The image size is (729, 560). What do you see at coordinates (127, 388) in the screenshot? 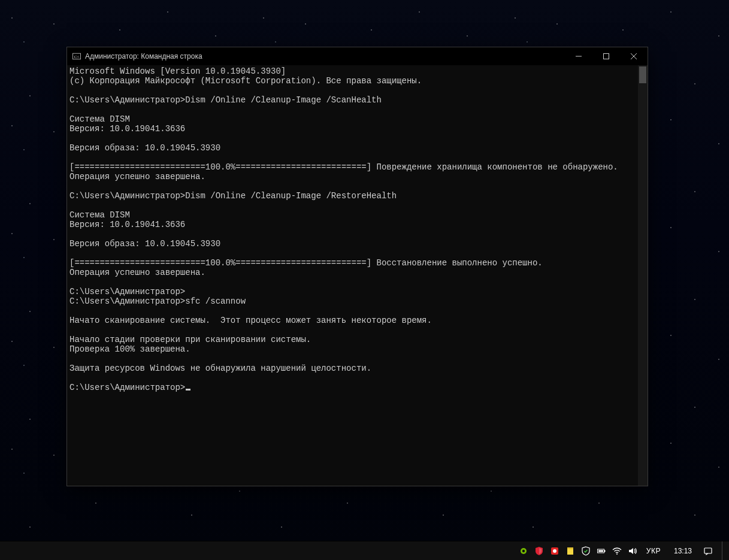
I see `terminal-prompt: C:\Users\Администратор>` at bounding box center [127, 388].